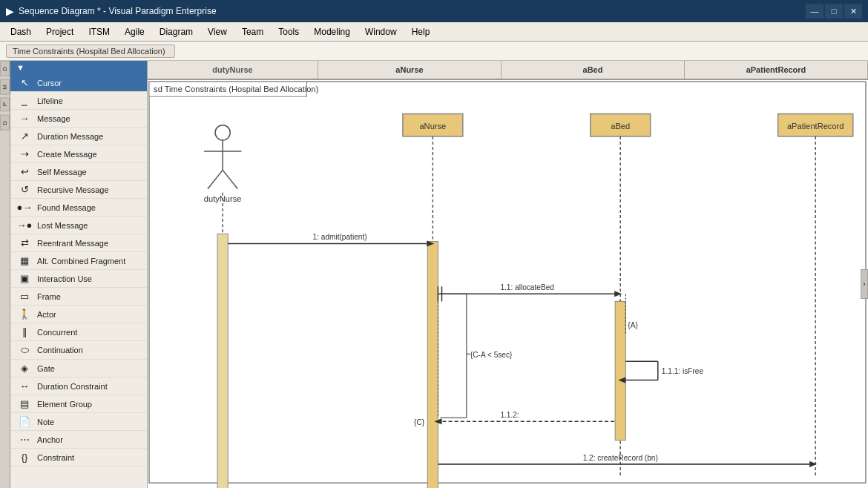 The height and width of the screenshot is (488, 868). I want to click on cursor-label: Cursor, so click(49, 83).